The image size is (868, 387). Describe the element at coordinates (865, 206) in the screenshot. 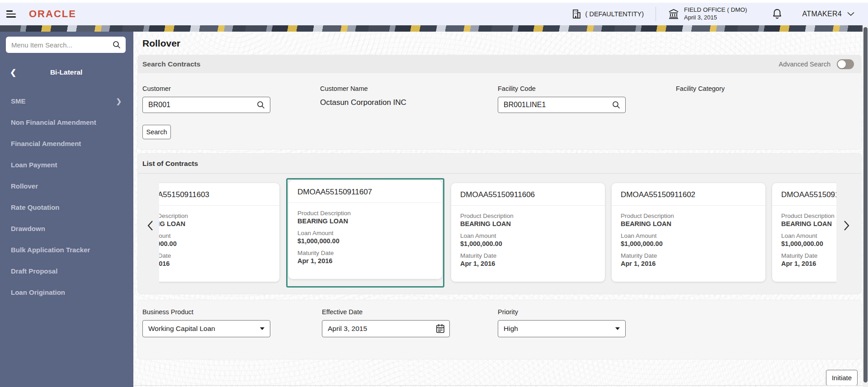

I see `vertical-scrollbar` at that location.